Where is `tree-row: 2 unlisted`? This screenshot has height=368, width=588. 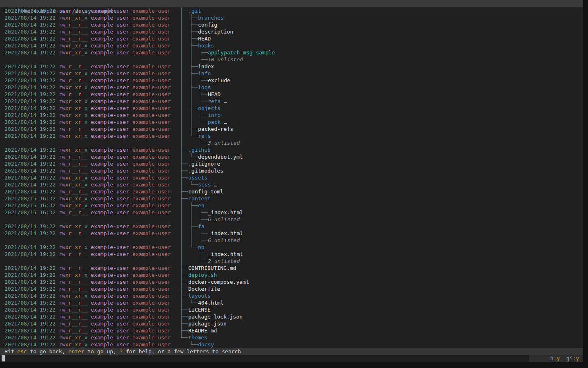 tree-row: 2 unlisted is located at coordinates (292, 261).